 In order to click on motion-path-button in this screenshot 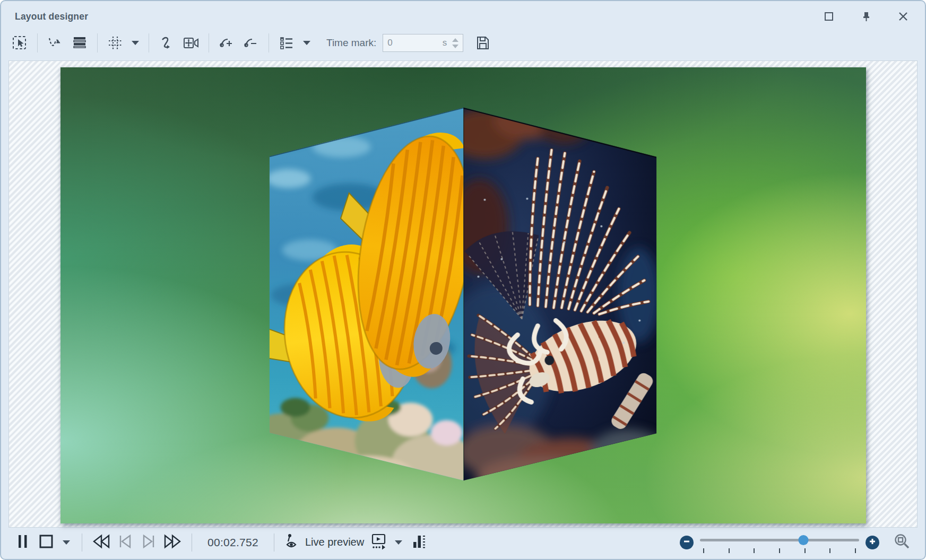, I will do `click(55, 43)`.